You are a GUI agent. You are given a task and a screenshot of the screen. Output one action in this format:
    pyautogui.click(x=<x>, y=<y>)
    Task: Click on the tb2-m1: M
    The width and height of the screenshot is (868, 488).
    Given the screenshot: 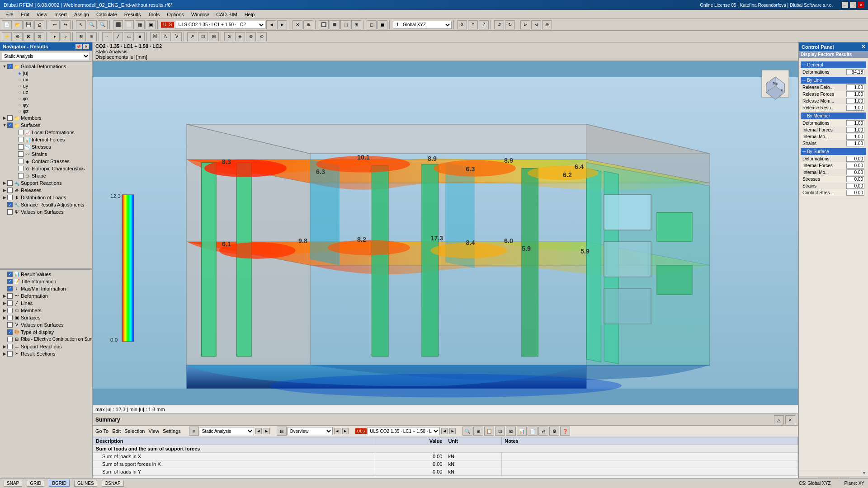 What is the action you would take?
    pyautogui.click(x=155, y=37)
    